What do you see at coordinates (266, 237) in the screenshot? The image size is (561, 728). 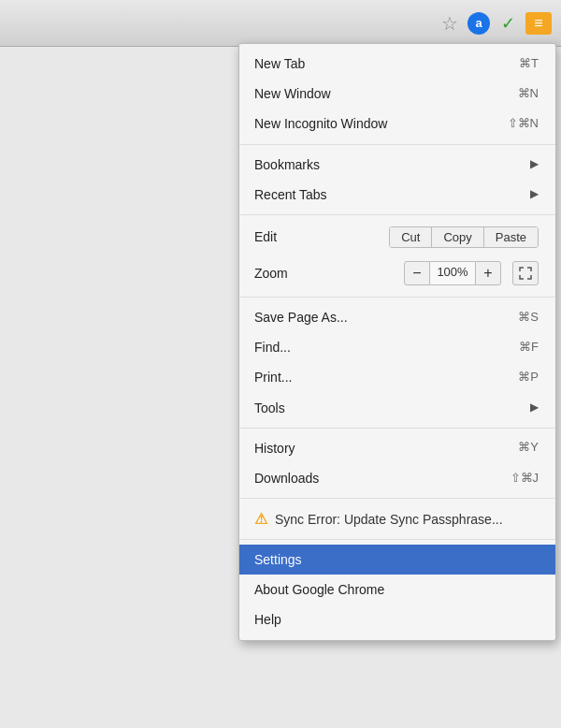 I see `edit-label: Edit` at bounding box center [266, 237].